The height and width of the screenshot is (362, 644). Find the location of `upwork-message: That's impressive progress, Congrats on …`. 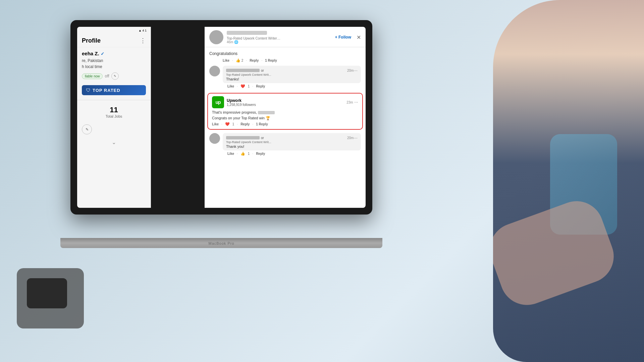

upwork-message: That's impressive progress, Congrats on … is located at coordinates (285, 115).